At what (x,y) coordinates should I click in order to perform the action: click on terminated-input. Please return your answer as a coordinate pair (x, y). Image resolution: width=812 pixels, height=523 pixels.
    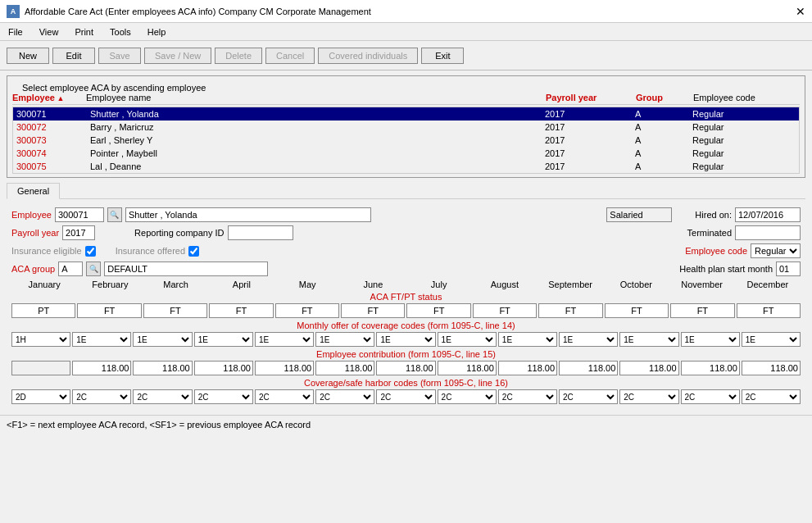
    Looking at the image, I should click on (768, 233).